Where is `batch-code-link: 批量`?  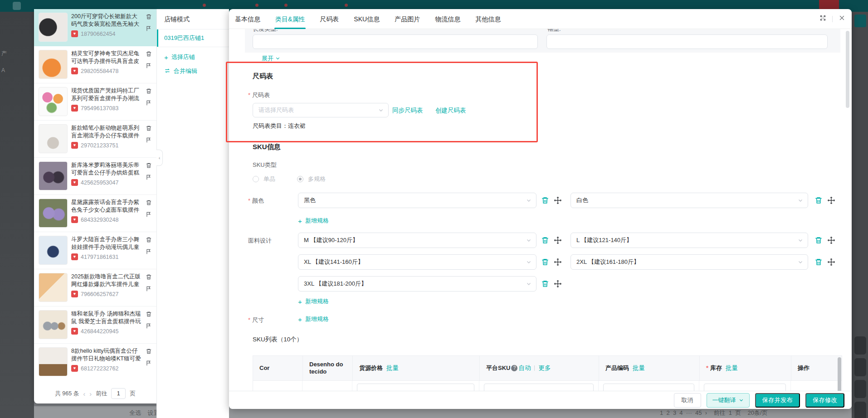 batch-code-link: 批量 is located at coordinates (639, 368).